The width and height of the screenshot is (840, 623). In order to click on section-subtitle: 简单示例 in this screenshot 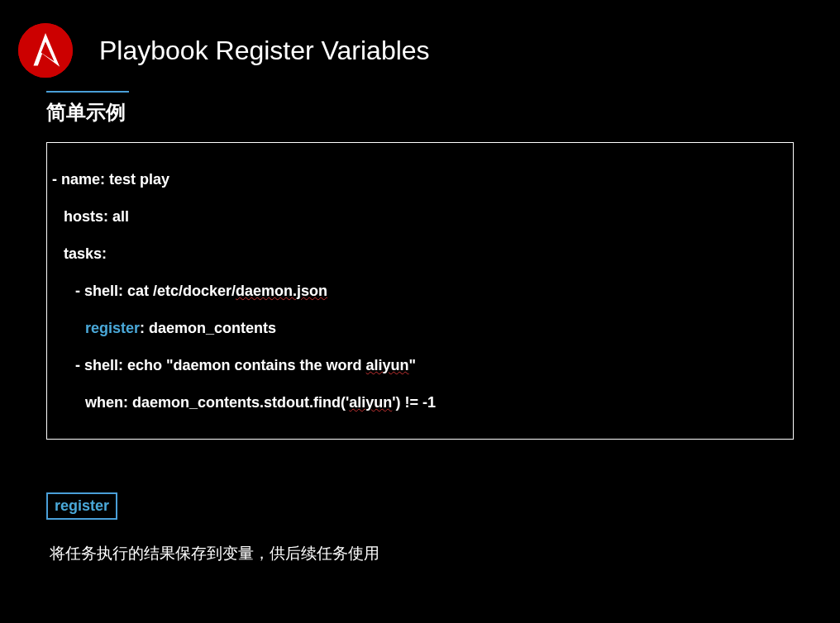, I will do `click(443, 112)`.